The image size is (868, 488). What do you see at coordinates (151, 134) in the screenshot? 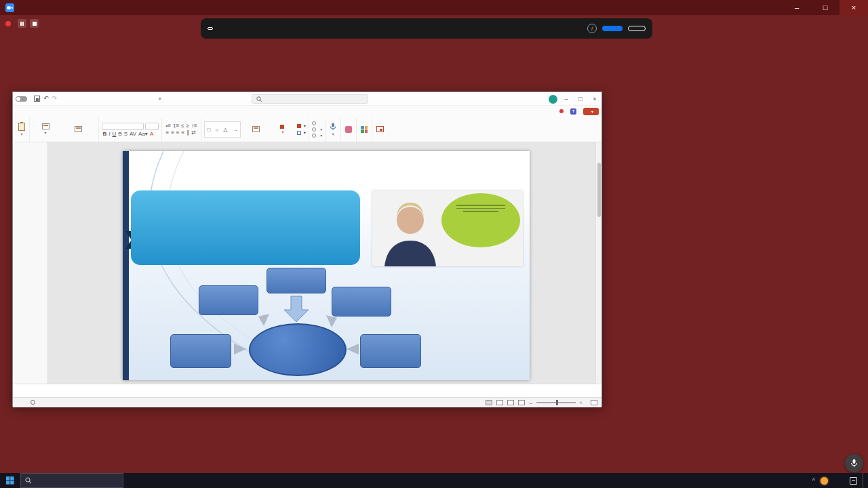
I see `font-color-icon: A` at bounding box center [151, 134].